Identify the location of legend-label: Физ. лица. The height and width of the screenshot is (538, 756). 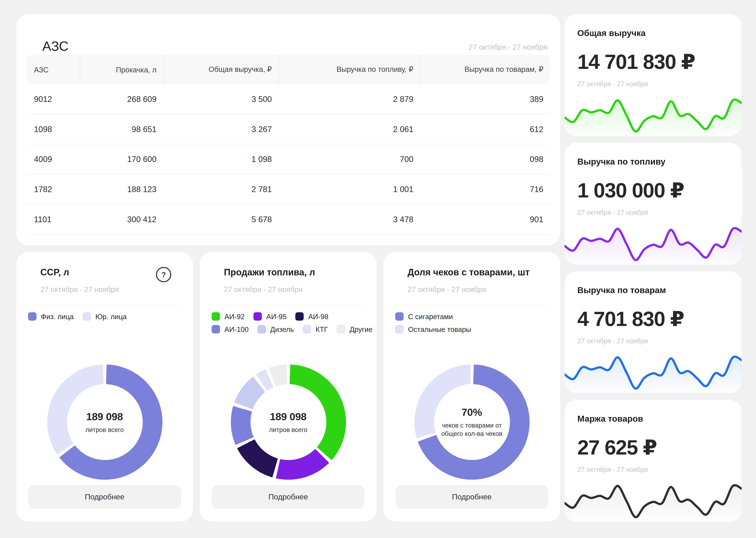
(57, 316).